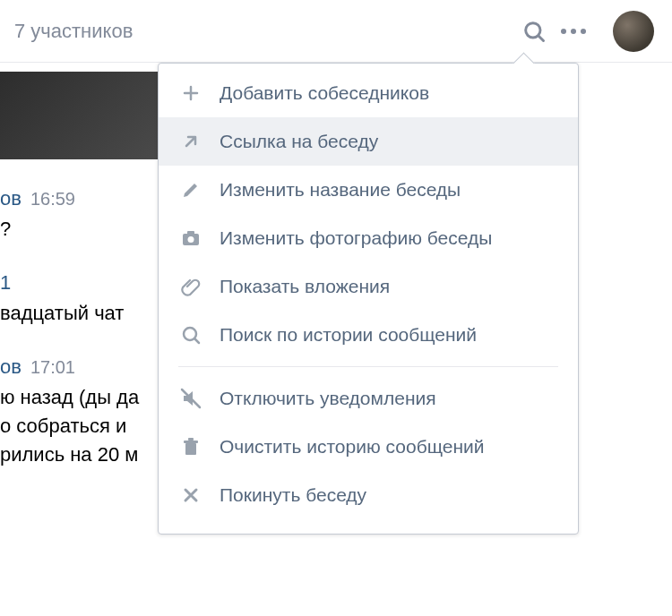 The height and width of the screenshot is (616, 672). Describe the element at coordinates (191, 141) in the screenshot. I see `arrow-out-icon` at that location.